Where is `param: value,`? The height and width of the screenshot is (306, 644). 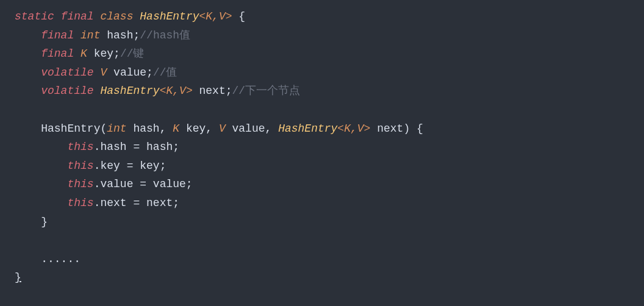
param: value, is located at coordinates (252, 129).